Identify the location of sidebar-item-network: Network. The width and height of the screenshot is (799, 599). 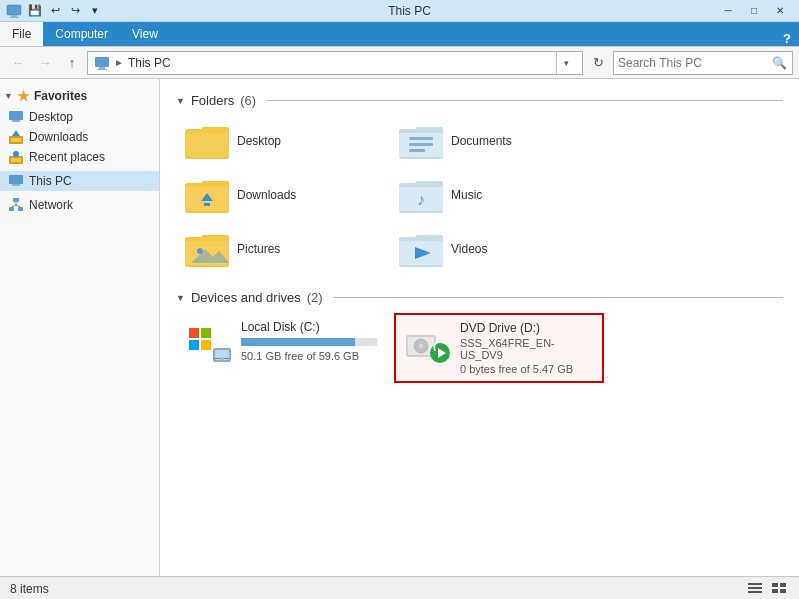
(80, 205).